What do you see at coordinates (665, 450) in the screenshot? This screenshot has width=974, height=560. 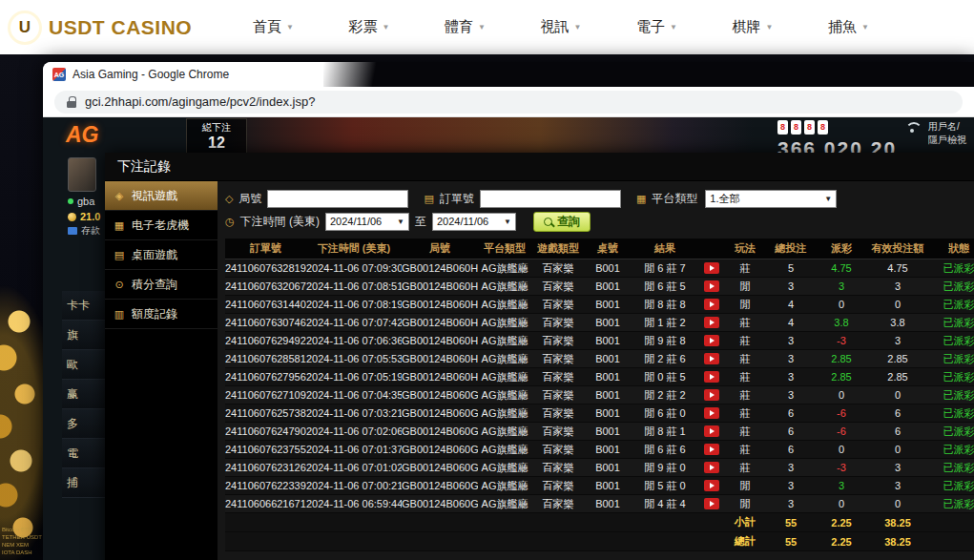 I see `result-cell: 閒 6 莊 6` at bounding box center [665, 450].